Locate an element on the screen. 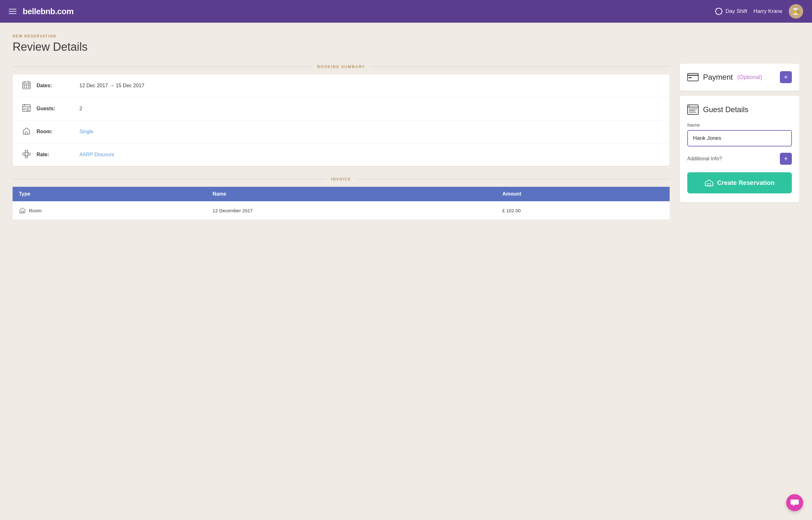  dates-row: Dates: 12 Dec 2017 → 15 Dec 2017 is located at coordinates (341, 86).